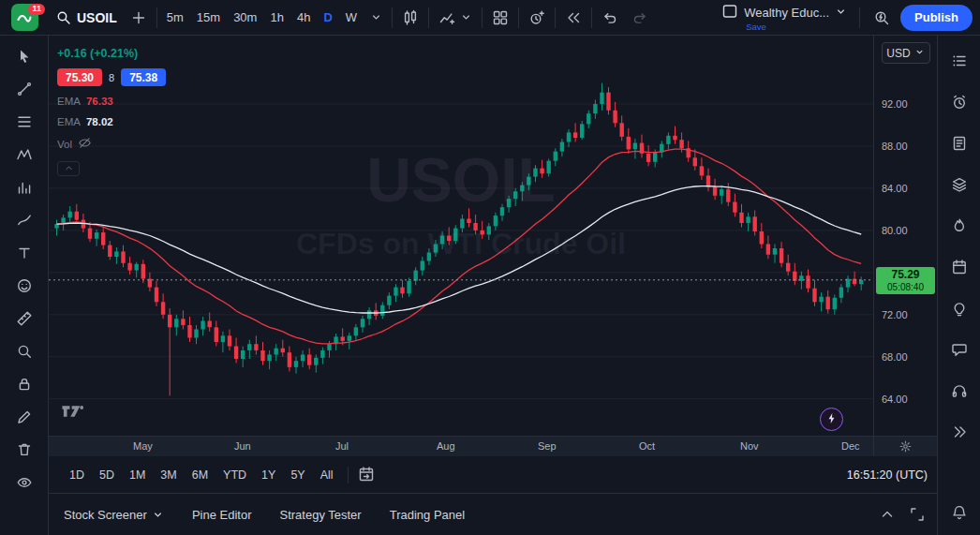  Describe the element at coordinates (24, 89) in the screenshot. I see `trend-line-icon` at that location.